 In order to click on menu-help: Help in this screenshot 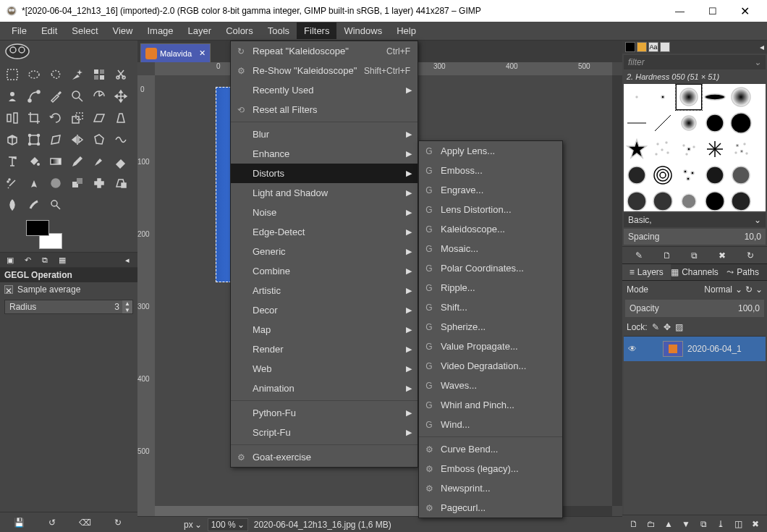, I will do `click(407, 30)`.